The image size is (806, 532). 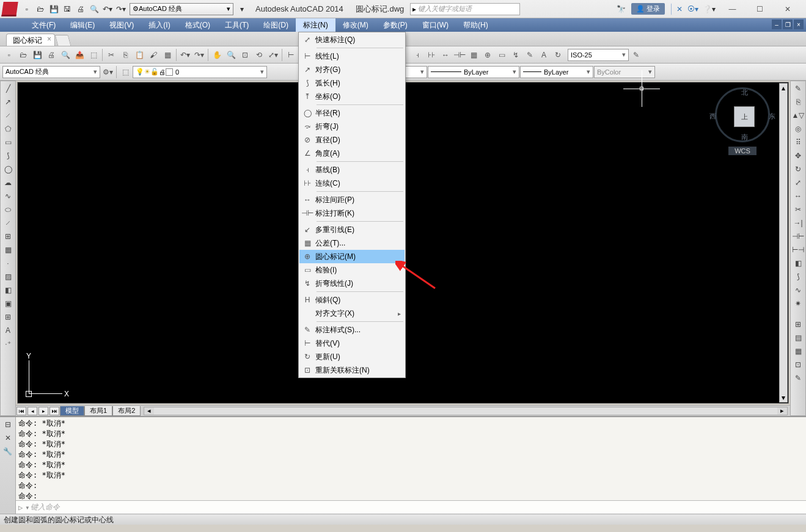 I want to click on menu-file: 文件(F), so click(x=44, y=25).